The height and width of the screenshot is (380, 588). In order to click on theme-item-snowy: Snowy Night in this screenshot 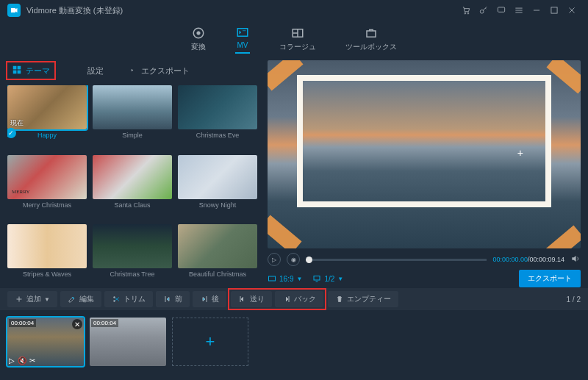, I will do `click(218, 187)`.